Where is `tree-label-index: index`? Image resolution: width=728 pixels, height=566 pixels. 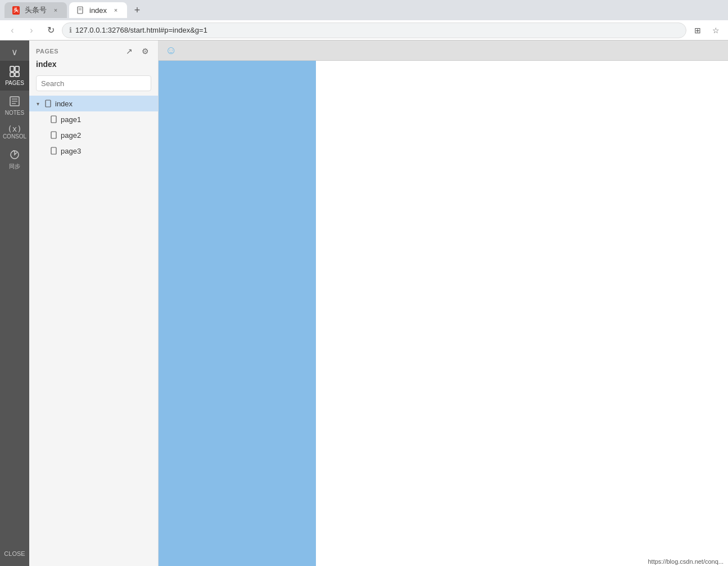 tree-label-index: index is located at coordinates (64, 104).